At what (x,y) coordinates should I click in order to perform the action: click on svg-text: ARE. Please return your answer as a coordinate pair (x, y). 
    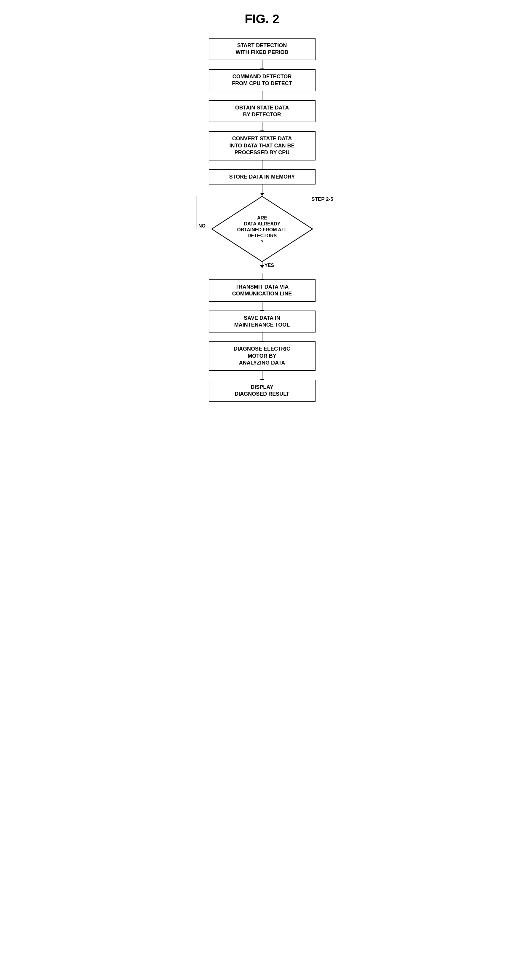
    Looking at the image, I should click on (262, 218).